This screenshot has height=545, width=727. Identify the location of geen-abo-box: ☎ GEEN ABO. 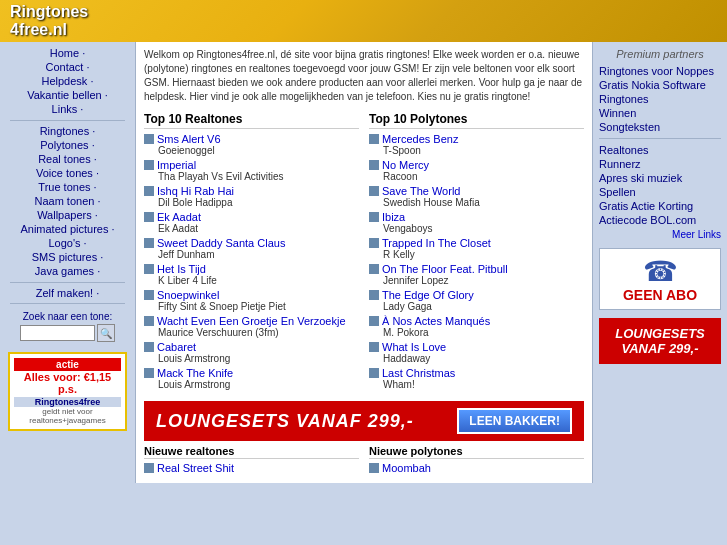
(660, 279).